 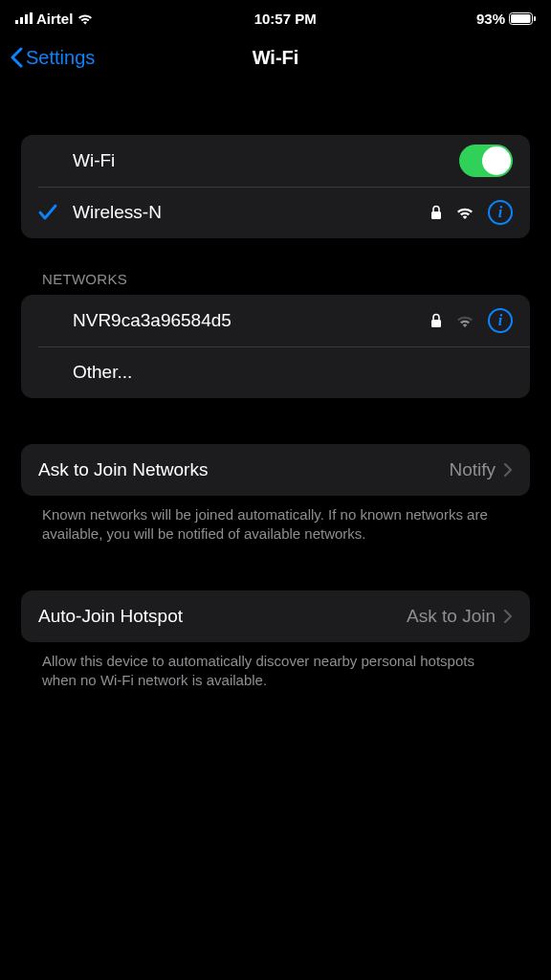 What do you see at coordinates (486, 161) in the screenshot?
I see `wifi-toggle` at bounding box center [486, 161].